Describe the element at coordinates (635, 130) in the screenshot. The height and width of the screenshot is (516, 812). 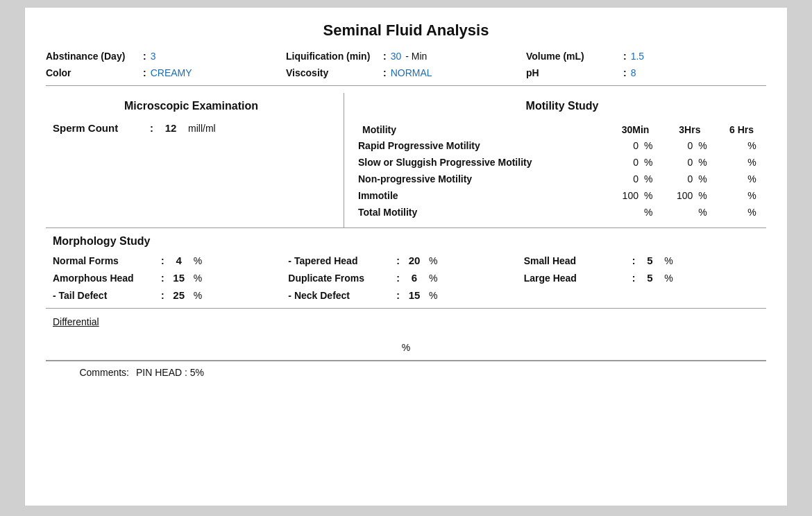
I see `motility-col2-header: 30Min` at that location.